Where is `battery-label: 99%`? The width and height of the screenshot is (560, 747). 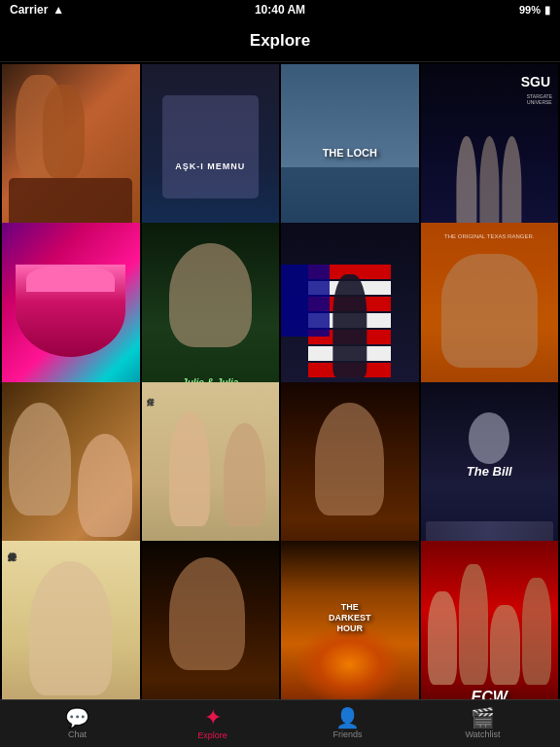 battery-label: 99% is located at coordinates (530, 10).